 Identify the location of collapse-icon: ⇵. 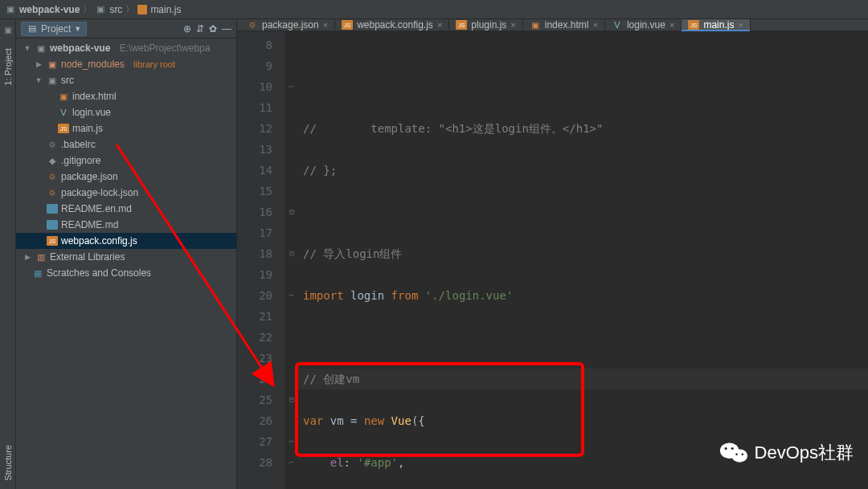
(200, 29).